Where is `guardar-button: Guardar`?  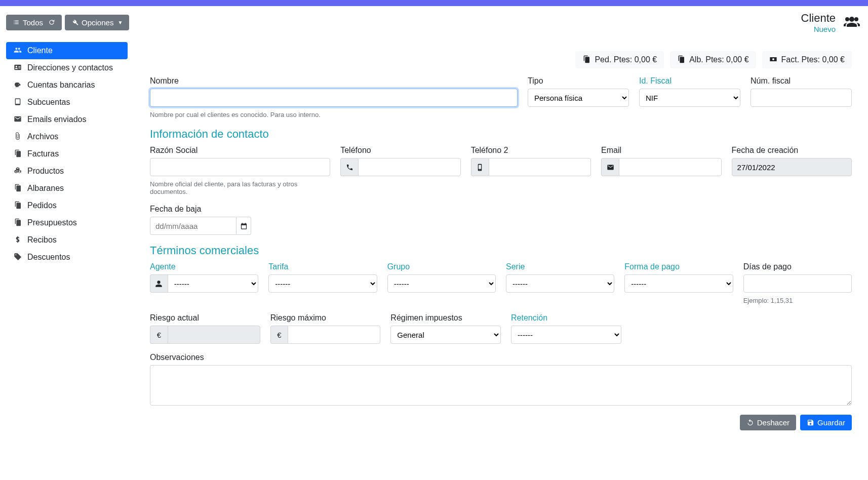
guardar-button: Guardar is located at coordinates (826, 422).